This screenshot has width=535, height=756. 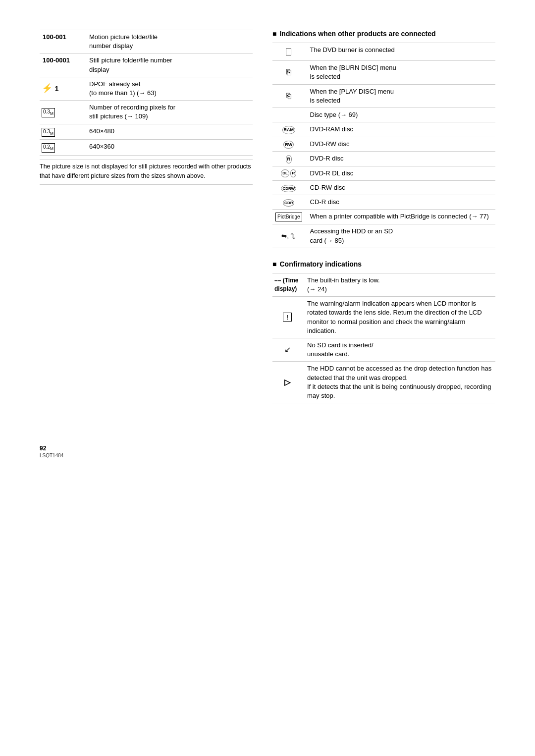 I want to click on row-label: 100-0001, so click(x=62, y=65).